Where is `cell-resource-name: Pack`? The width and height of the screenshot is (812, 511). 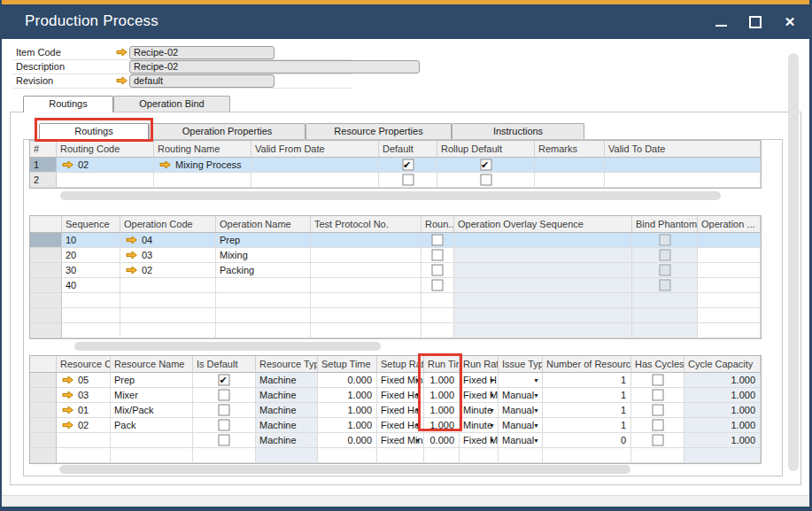
cell-resource-name: Pack is located at coordinates (152, 425).